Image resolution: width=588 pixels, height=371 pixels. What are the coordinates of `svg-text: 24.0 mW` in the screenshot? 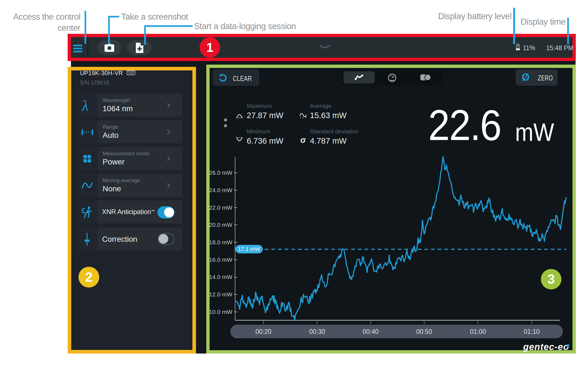 It's located at (221, 190).